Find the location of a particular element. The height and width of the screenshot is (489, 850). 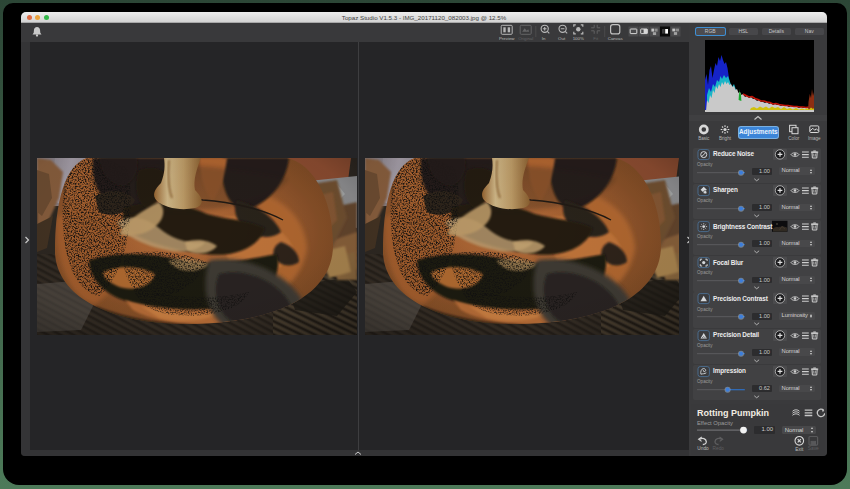

svg-text: Preview is located at coordinates (507, 38).